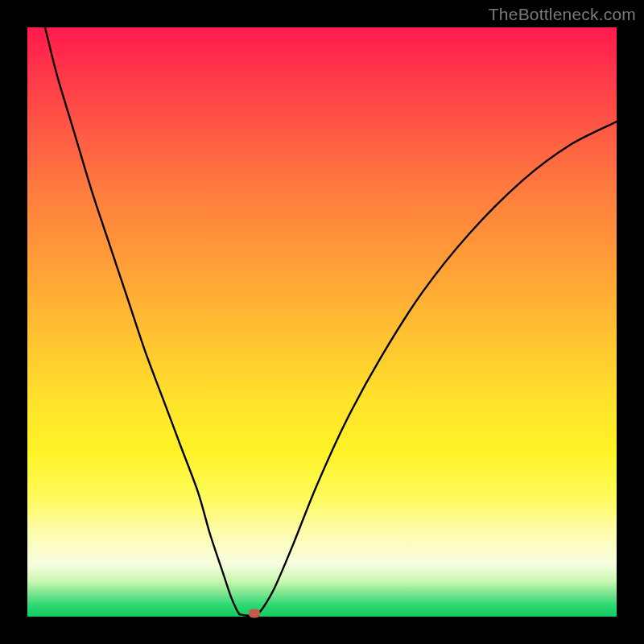  What do you see at coordinates (562, 14) in the screenshot?
I see `watermark-text: TheBottleneck.com` at bounding box center [562, 14].